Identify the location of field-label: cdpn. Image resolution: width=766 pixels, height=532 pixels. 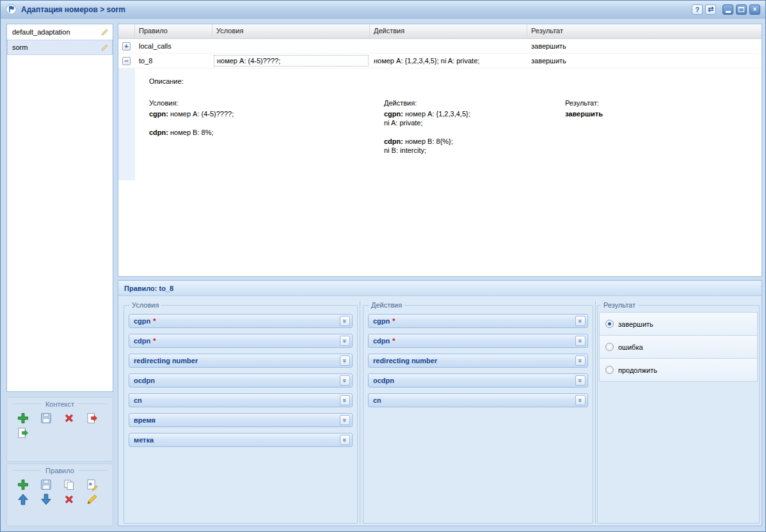
(142, 341).